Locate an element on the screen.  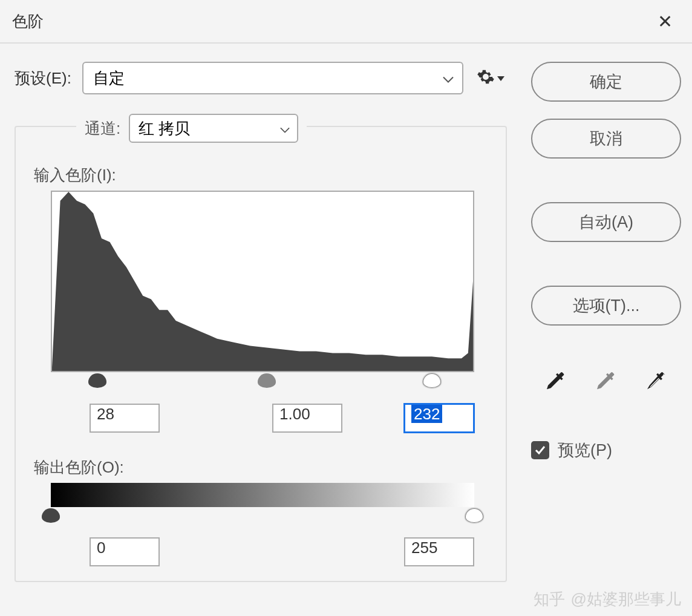
input-white-field: 232 is located at coordinates (439, 418).